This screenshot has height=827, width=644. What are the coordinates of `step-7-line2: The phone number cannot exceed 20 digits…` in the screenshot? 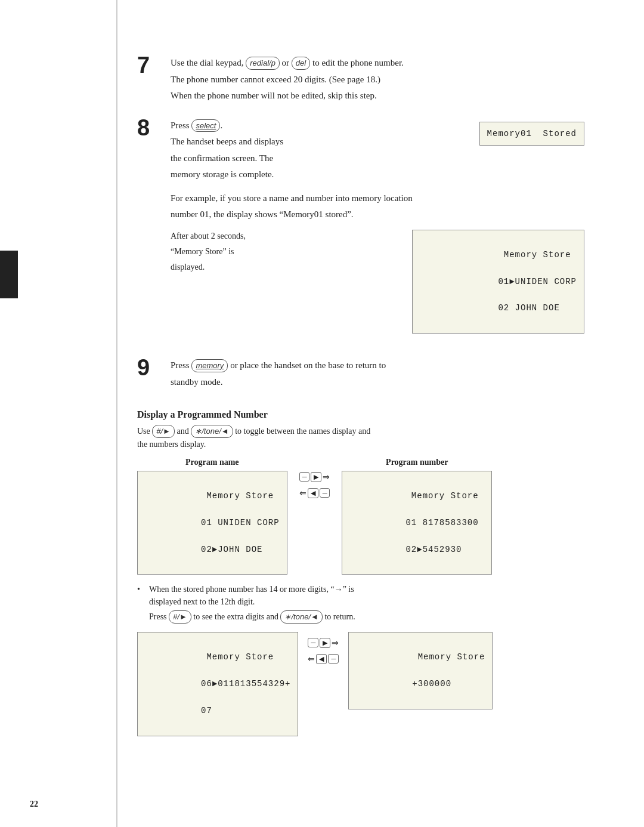 It's located at (377, 80).